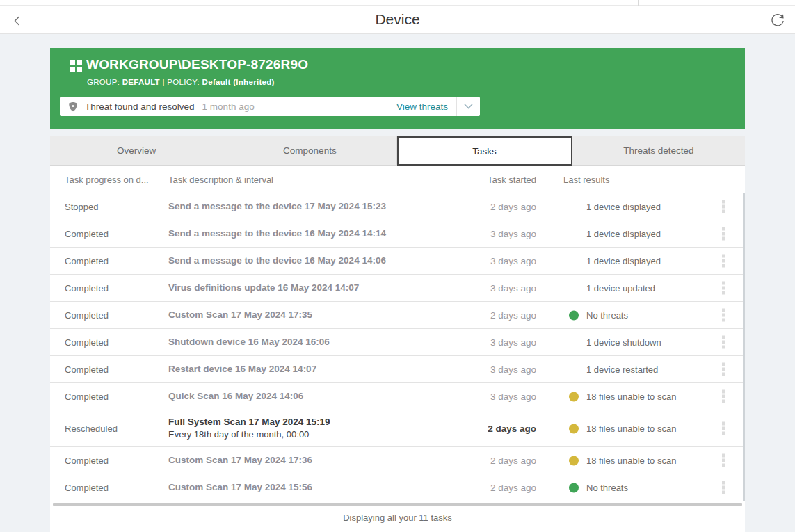  I want to click on task-description: Restart device 16 May 2024 14:07, so click(242, 369).